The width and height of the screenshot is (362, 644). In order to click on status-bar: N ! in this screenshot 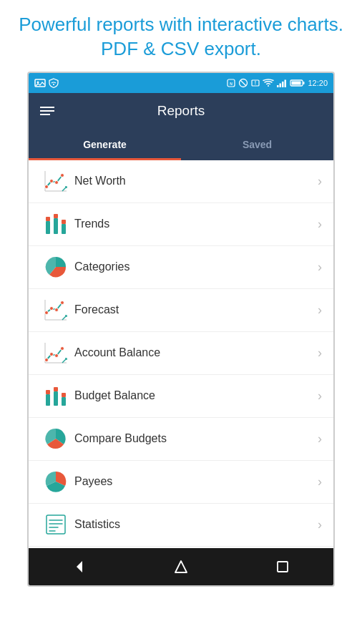, I will do `click(181, 83)`.